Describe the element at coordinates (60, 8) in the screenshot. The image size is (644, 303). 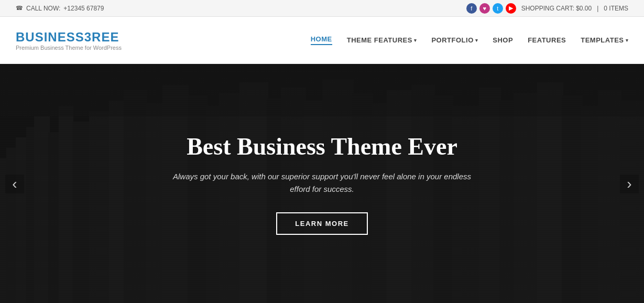
I see `phone-area: ☎ CALL NOW: +12345 67879` at that location.